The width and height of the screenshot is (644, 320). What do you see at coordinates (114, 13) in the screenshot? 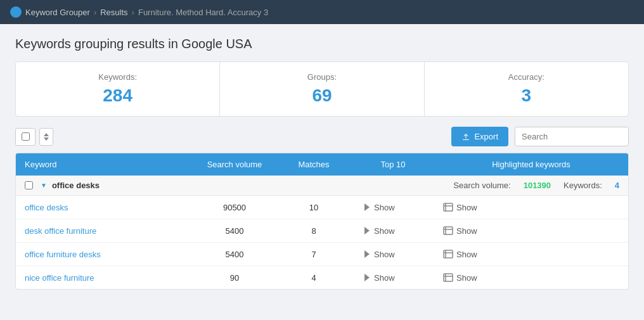
I see `breadcrumb-results: Results` at bounding box center [114, 13].